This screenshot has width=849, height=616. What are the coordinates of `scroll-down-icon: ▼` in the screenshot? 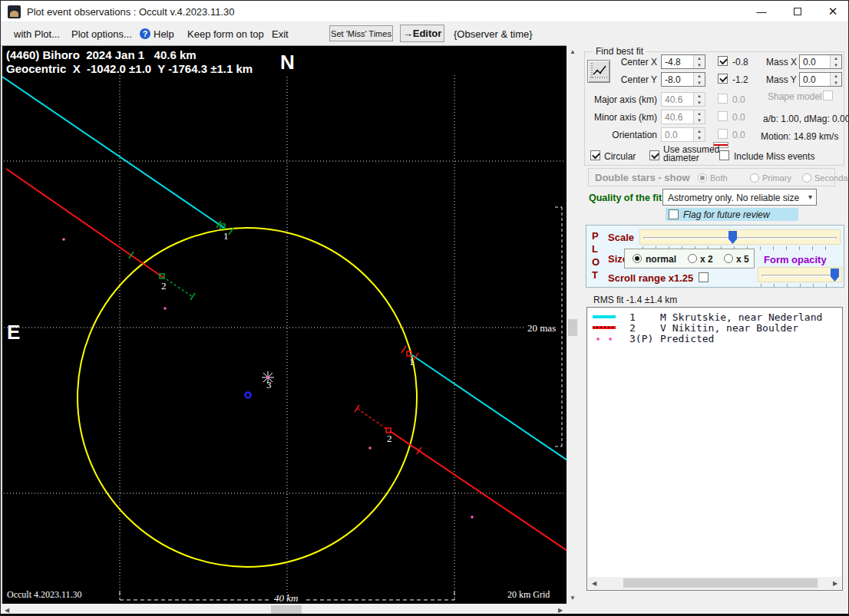 It's located at (573, 598).